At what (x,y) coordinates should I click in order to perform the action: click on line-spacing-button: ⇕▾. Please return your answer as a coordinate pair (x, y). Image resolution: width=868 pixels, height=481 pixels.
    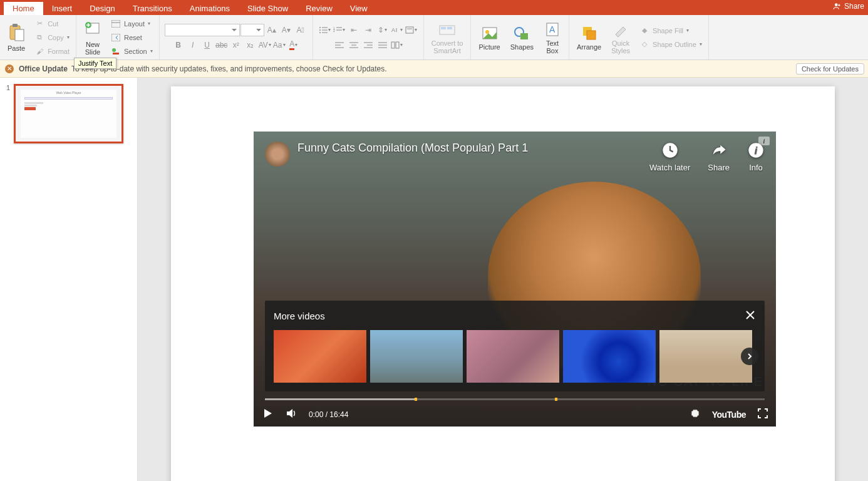
    Looking at the image, I should click on (383, 30).